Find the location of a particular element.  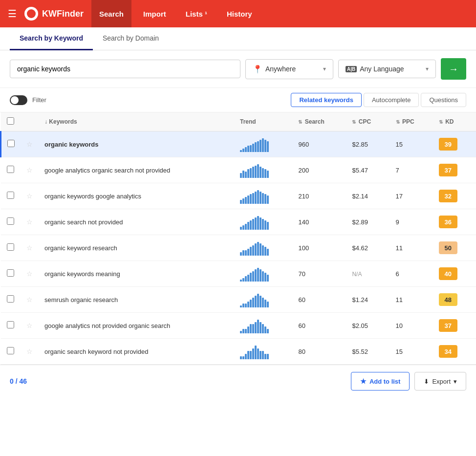

row-ppc-cell: 11 is located at coordinates (411, 300).